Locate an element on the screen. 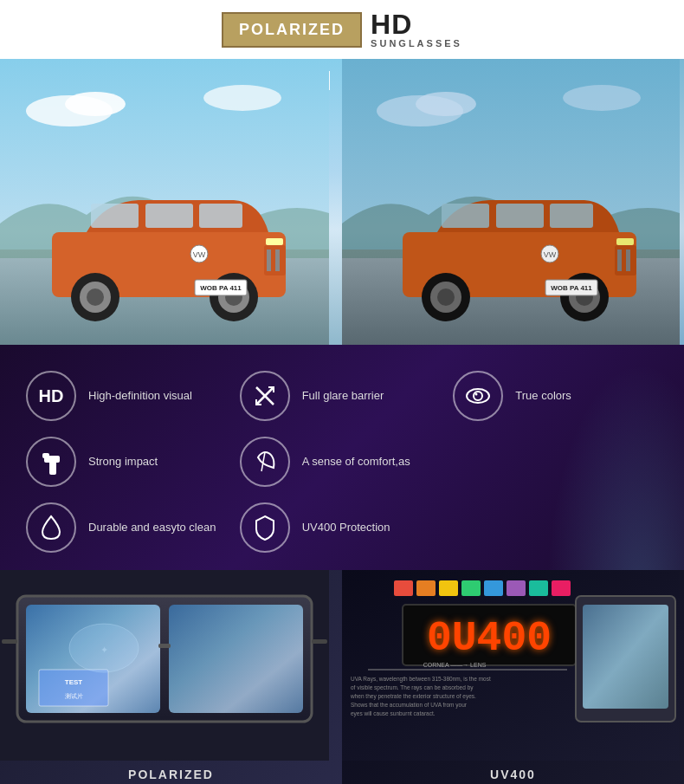  hd-feature-label: High-definition visual is located at coordinates (140, 397).